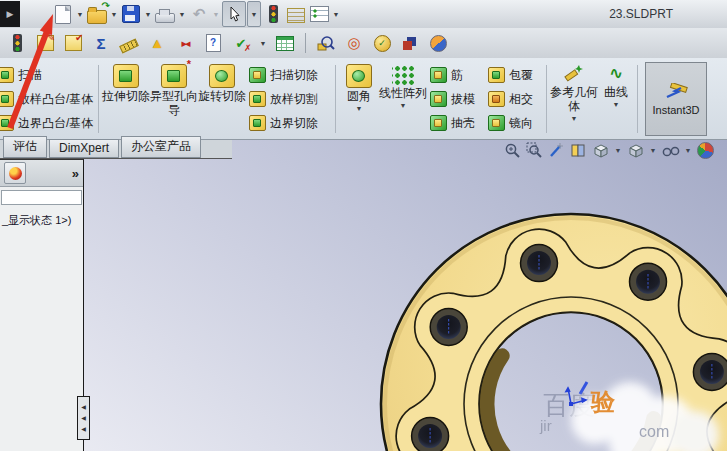  What do you see at coordinates (174, 99) in the screenshot?
I see `ribbon-hole-wizard: *异型孔向导` at bounding box center [174, 99].